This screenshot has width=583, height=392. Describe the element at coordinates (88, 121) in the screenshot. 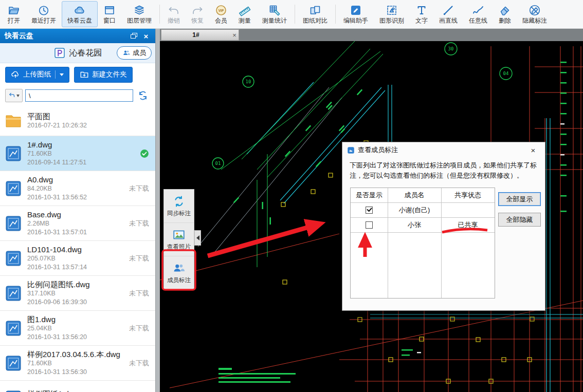

I see `file-info: 平面图 2016-07-21 10:26:32` at that location.